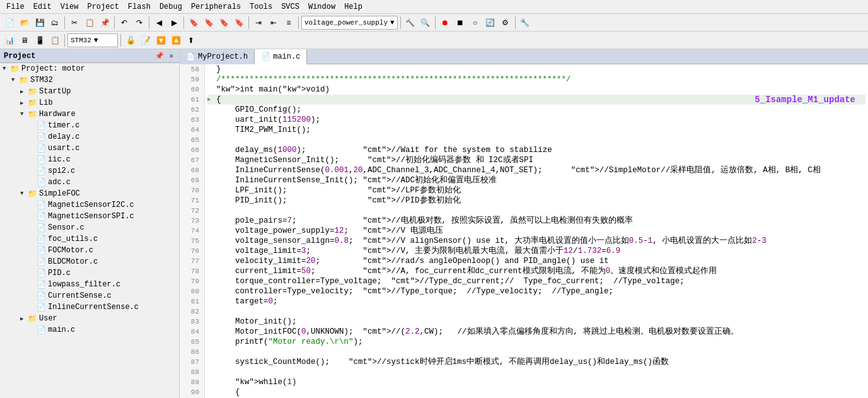 This screenshot has width=868, height=398. What do you see at coordinates (159, 56) in the screenshot?
I see `sidebar-pin-button: 📌` at bounding box center [159, 56].